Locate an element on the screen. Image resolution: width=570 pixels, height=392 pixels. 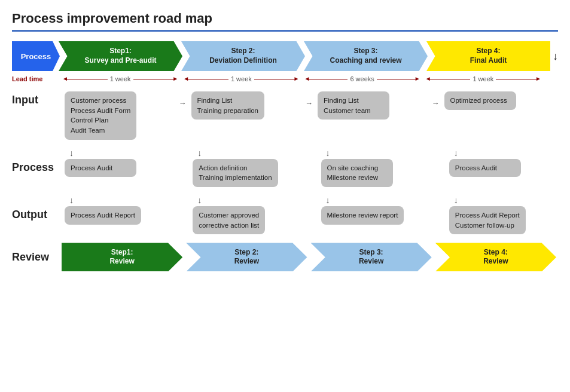
review-row: Review Step1: Review Step 2: Review is located at coordinates (285, 257).